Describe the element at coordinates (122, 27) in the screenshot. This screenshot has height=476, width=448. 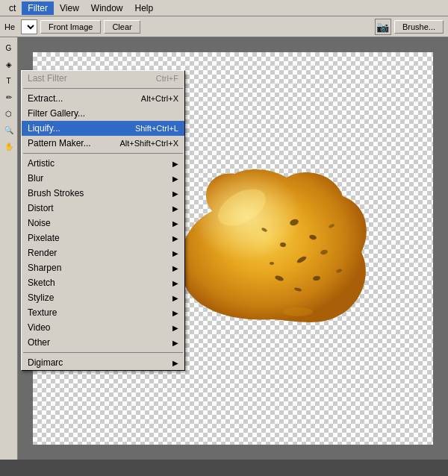
I see `clear-button: Clear` at that location.